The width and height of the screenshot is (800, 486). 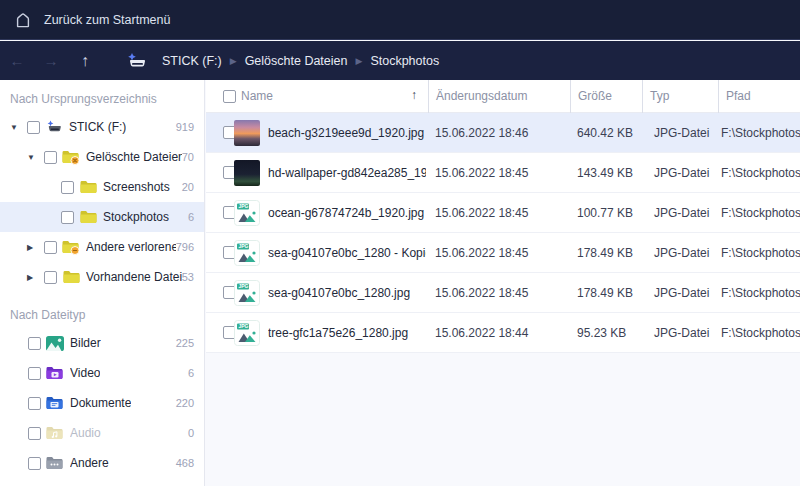 I want to click on sidebar-tree-item: Stockphotos 6, so click(x=102, y=217).